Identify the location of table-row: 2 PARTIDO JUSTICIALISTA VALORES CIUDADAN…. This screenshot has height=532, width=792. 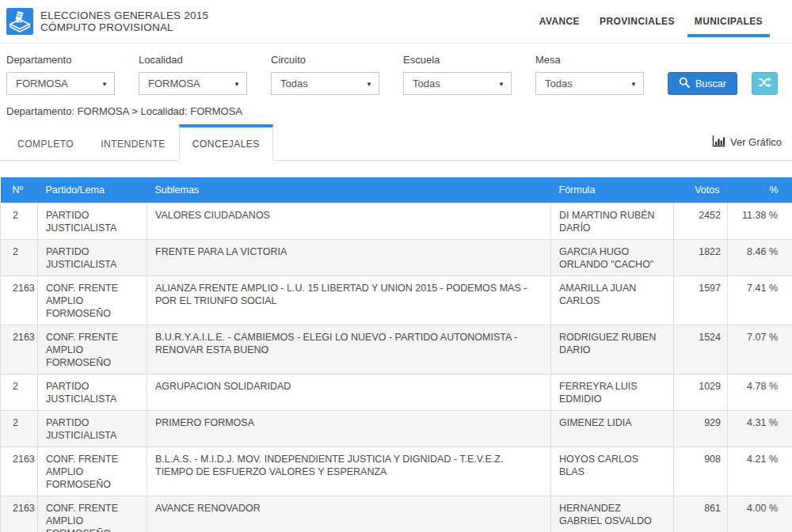
(396, 222).